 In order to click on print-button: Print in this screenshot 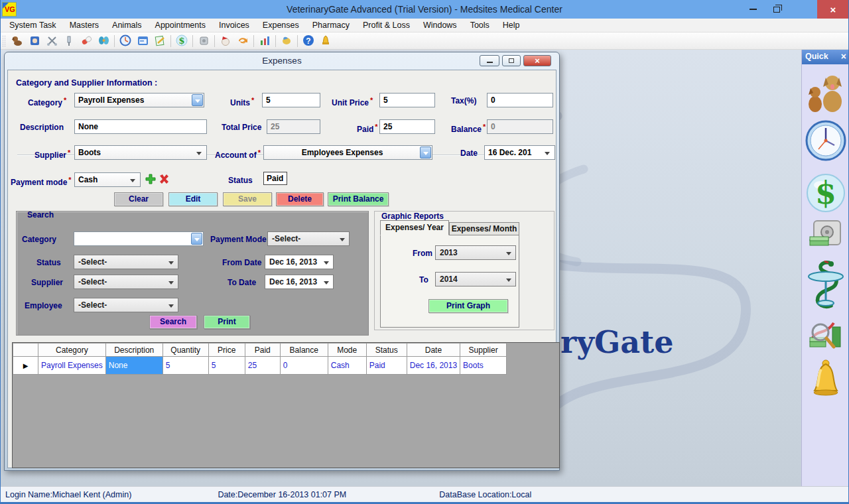, I will do `click(227, 322)`.